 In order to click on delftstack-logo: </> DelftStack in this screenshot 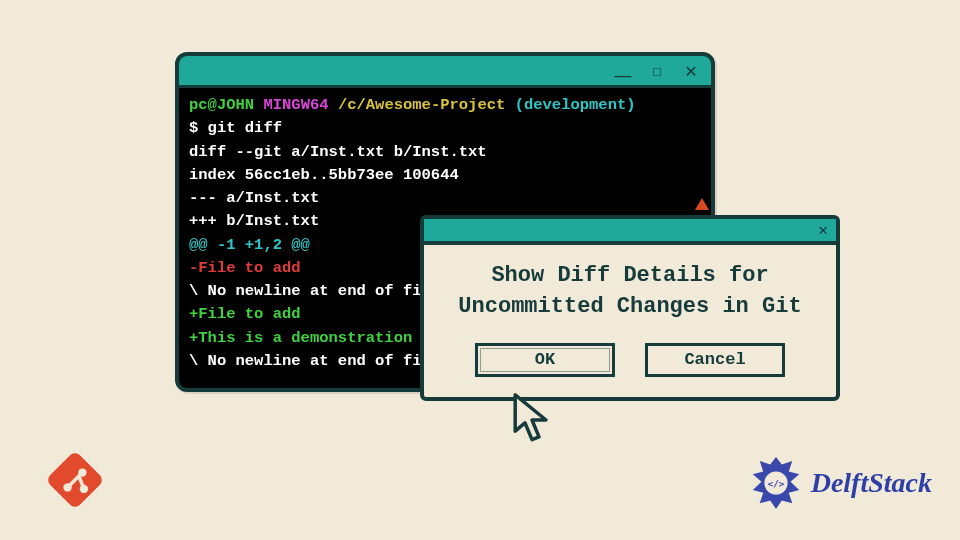, I will do `click(840, 483)`.